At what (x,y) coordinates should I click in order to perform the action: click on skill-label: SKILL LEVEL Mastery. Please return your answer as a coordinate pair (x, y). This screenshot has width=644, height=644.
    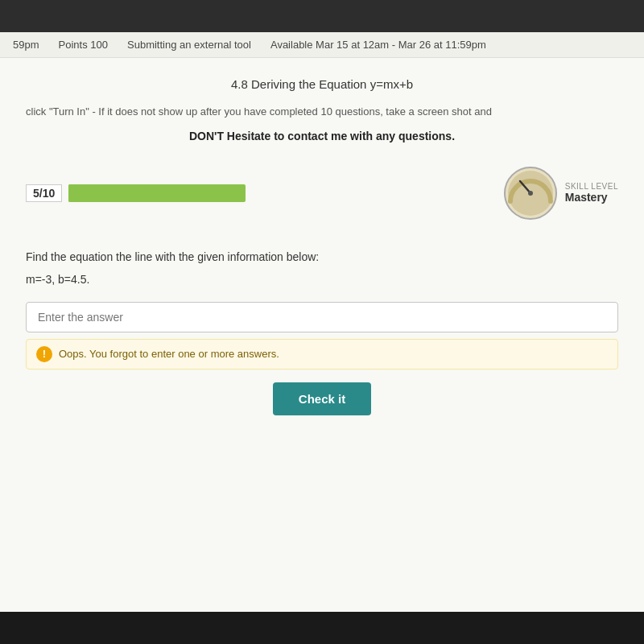
    Looking at the image, I should click on (592, 193).